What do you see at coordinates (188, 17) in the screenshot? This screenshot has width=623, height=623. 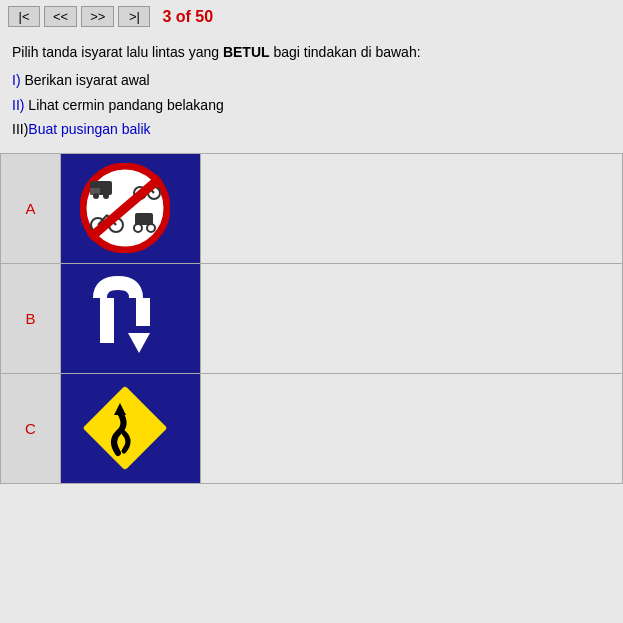 I see `question-counter: 3 of 50` at bounding box center [188, 17].